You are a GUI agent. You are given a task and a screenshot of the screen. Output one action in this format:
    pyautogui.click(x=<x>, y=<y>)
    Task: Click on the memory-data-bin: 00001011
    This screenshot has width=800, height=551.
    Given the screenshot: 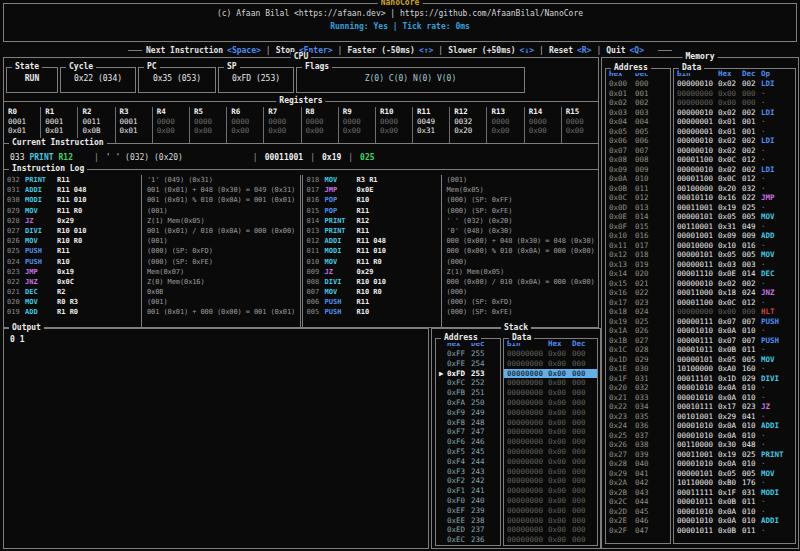 What is the action you would take?
    pyautogui.click(x=698, y=531)
    